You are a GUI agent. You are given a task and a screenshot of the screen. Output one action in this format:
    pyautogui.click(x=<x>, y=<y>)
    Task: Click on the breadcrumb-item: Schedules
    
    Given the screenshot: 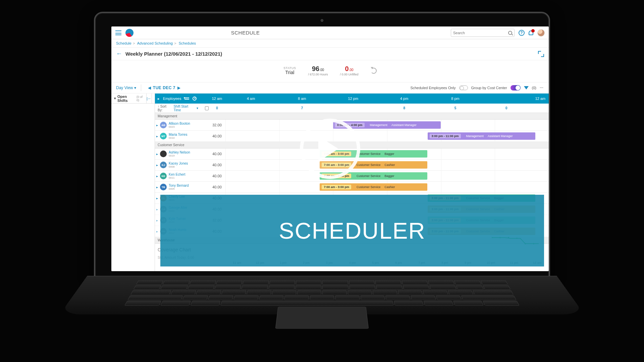 What is the action you would take?
    pyautogui.click(x=187, y=43)
    